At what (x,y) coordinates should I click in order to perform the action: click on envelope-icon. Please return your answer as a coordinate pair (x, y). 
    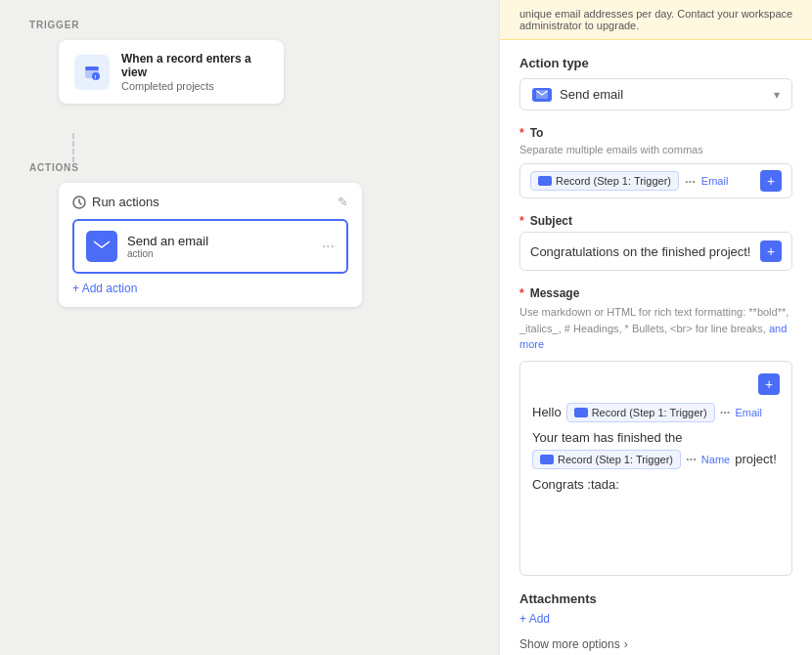
    Looking at the image, I should click on (542, 95).